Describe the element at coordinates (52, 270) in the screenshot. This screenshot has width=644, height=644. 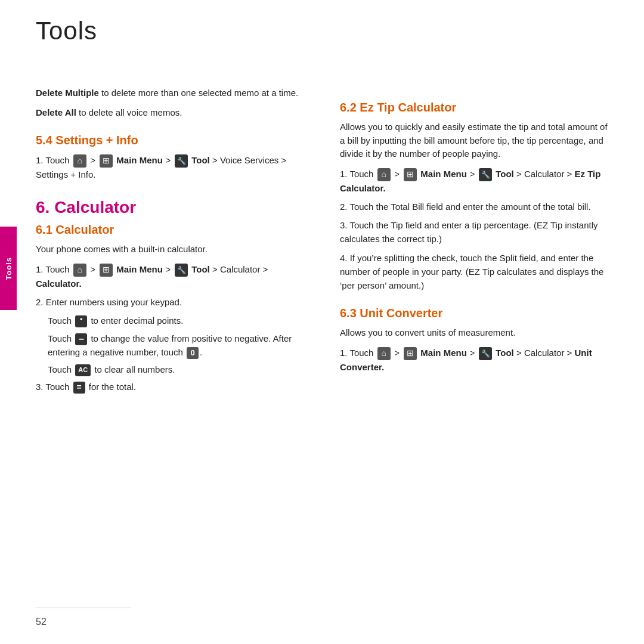
I see `step1-61-prefix: 1. Touch` at that location.